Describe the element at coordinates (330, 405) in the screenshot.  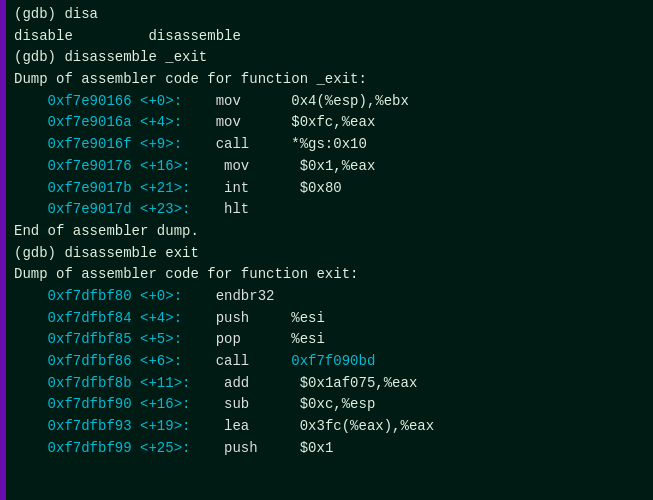
I see `terminal-line: 0xf7dfbf90 <+16>: sub $0xc,%esp` at that location.